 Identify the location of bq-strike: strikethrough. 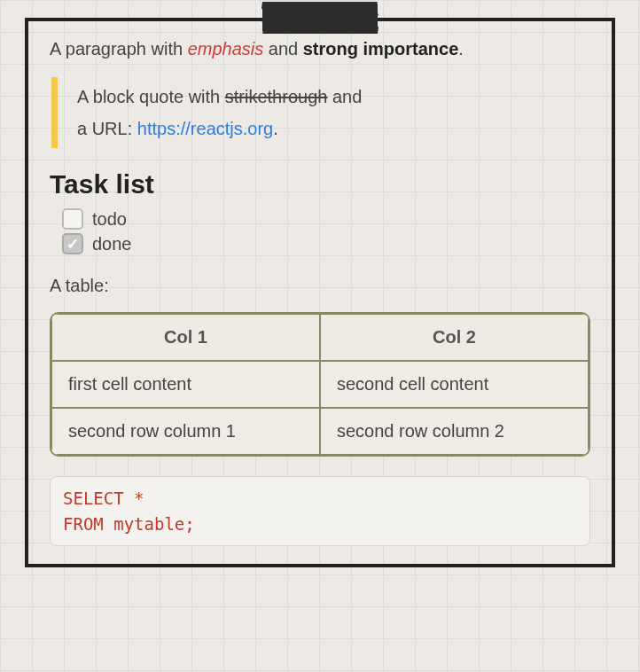
(277, 97).